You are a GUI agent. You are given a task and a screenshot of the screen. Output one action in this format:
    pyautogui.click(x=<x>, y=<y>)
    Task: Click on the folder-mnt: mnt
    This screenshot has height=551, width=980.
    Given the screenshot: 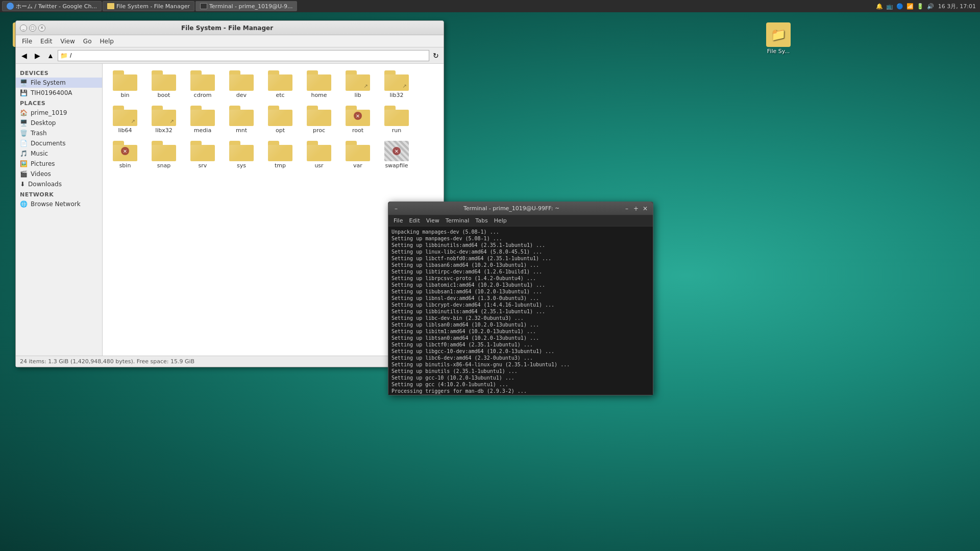 What is the action you would take?
    pyautogui.click(x=241, y=119)
    